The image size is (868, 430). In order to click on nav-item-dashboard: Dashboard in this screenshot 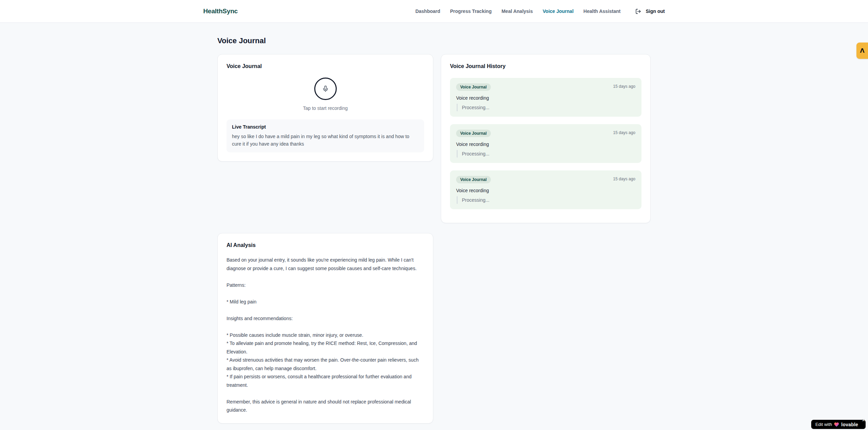, I will do `click(428, 11)`.